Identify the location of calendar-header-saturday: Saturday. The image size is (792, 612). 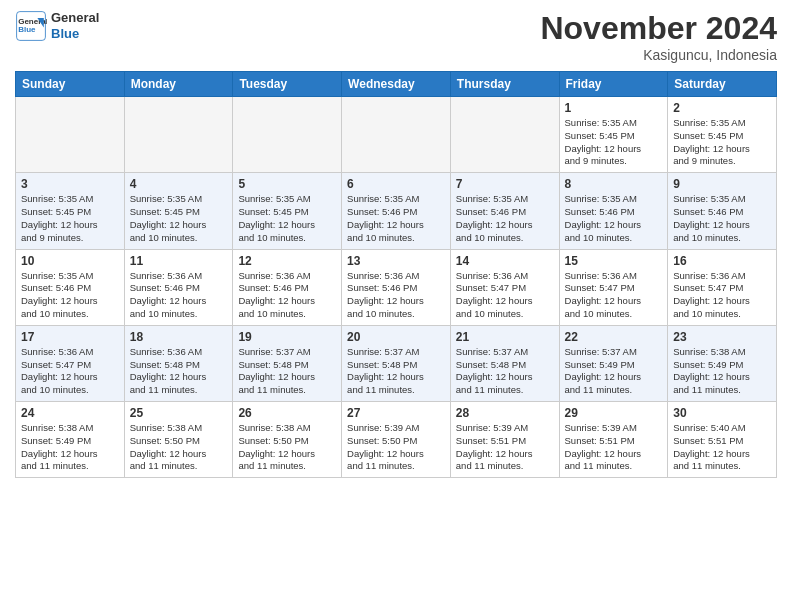
(722, 84).